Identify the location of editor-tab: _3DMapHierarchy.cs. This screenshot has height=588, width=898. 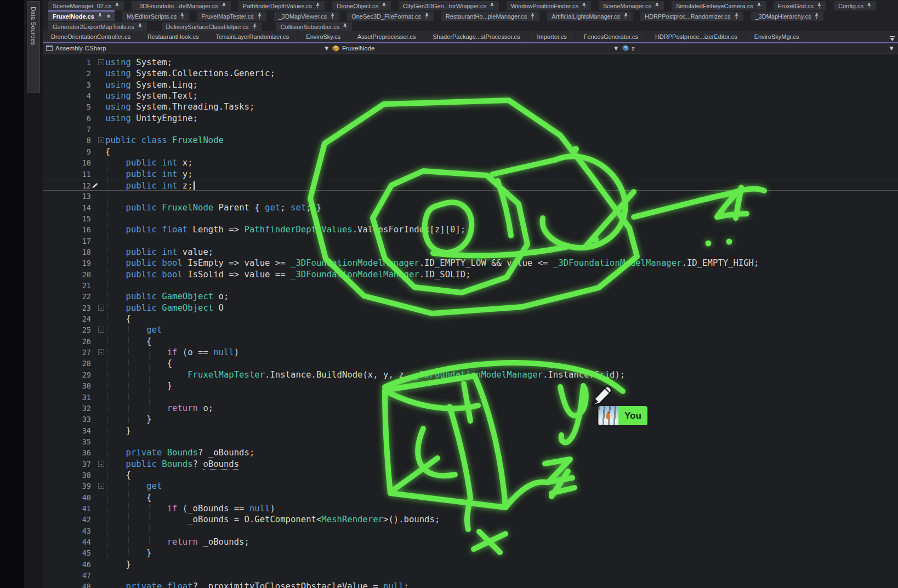
(787, 16).